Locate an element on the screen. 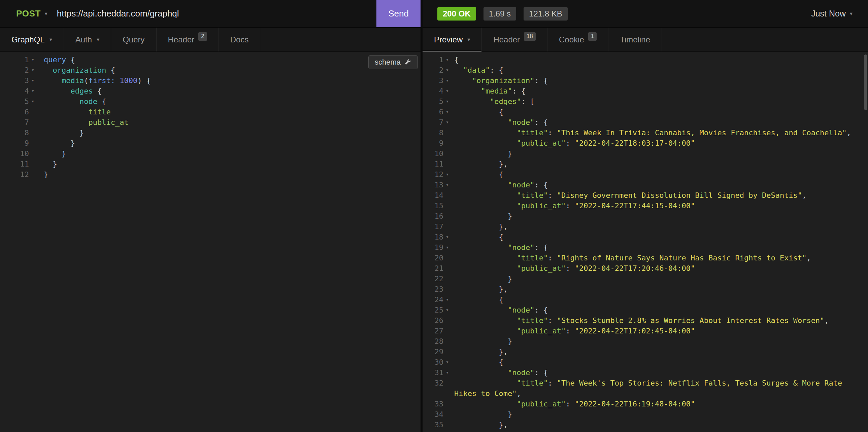 The image size is (868, 432). tab-response-header: Header 18 is located at coordinates (515, 40).